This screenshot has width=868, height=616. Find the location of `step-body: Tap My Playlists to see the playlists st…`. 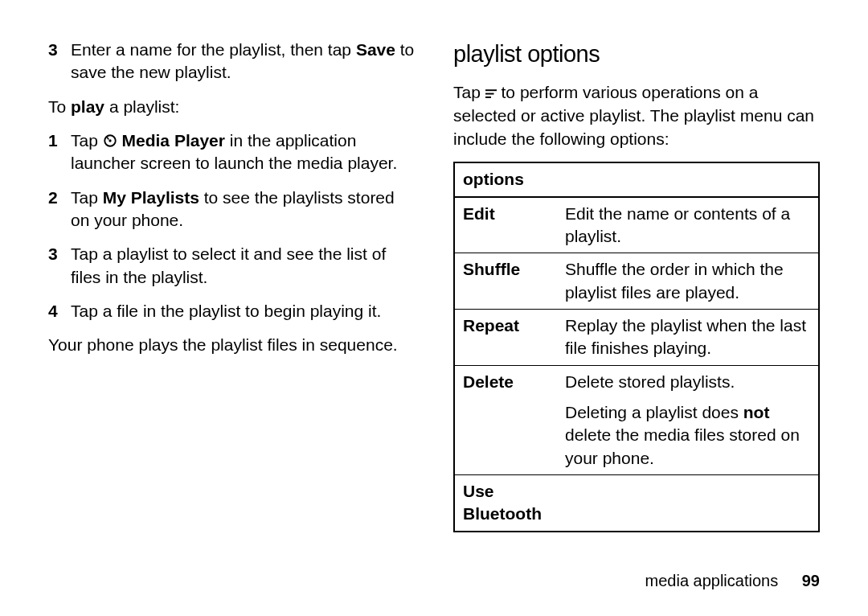

step-body: Tap My Playlists to see the playlists st… is located at coordinates (243, 209).